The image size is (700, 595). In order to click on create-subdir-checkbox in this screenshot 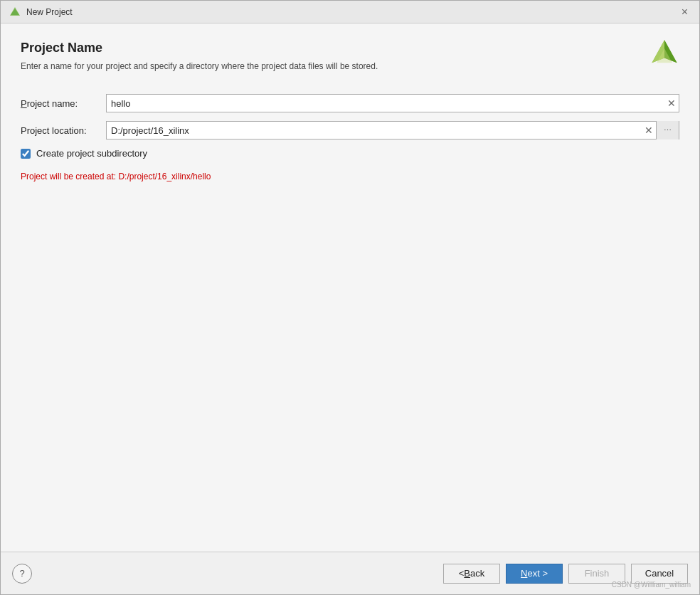, I will do `click(26, 154)`.